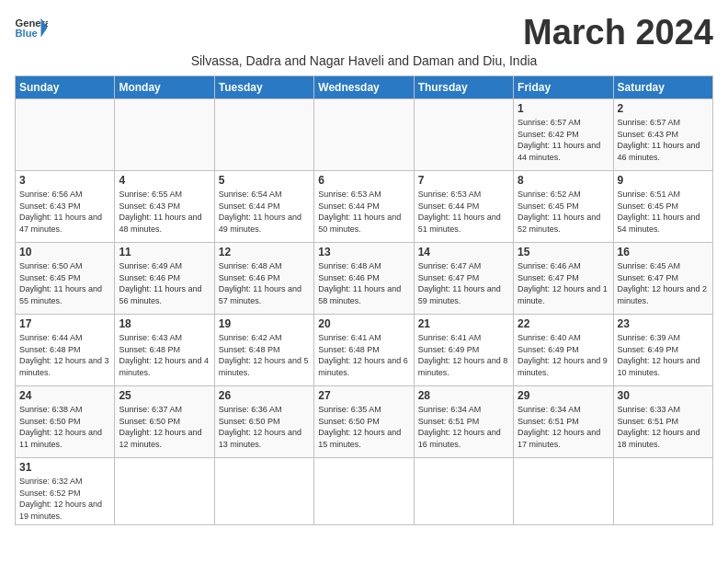  What do you see at coordinates (563, 180) in the screenshot?
I see `day-number: 8` at bounding box center [563, 180].